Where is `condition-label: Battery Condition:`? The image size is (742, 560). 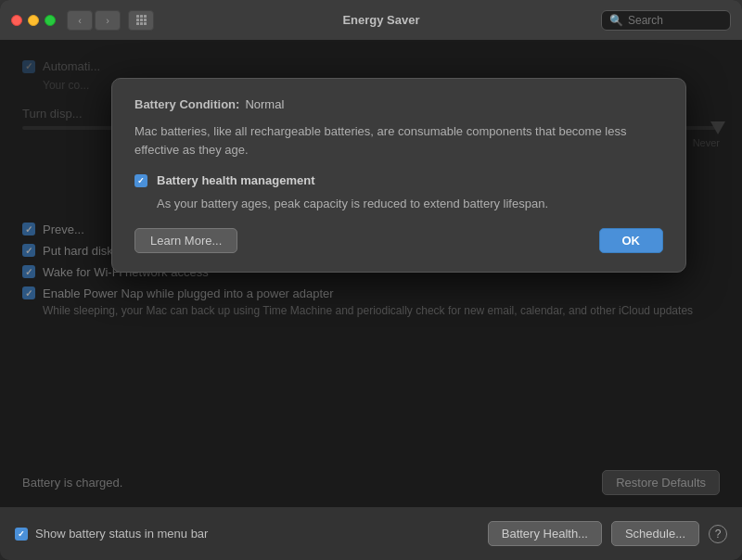 condition-label: Battery Condition: is located at coordinates (187, 104).